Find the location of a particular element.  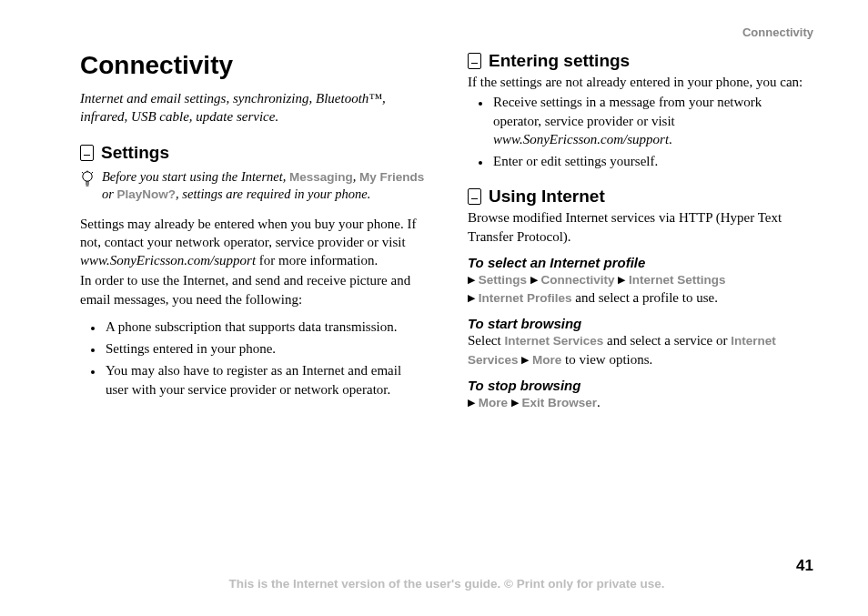

body-paragraph: If the settings are not already entered … is located at coordinates (641, 82).